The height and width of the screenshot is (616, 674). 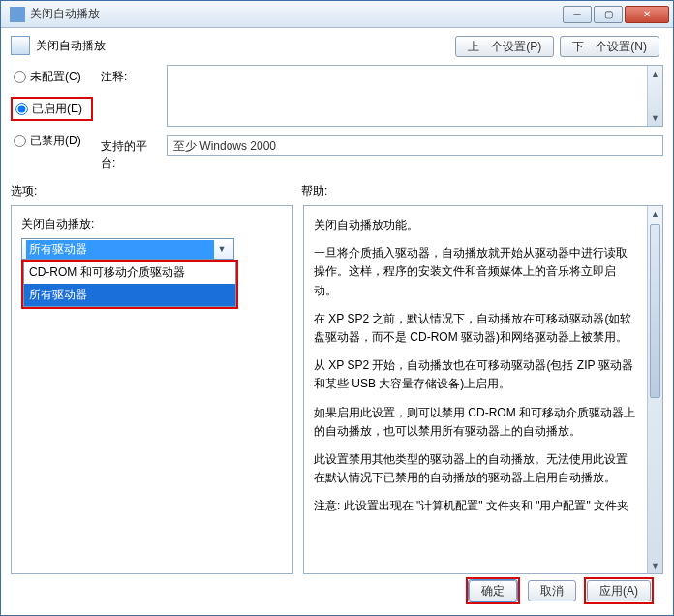 I want to click on chevron-down-icon: ▼, so click(x=222, y=249).